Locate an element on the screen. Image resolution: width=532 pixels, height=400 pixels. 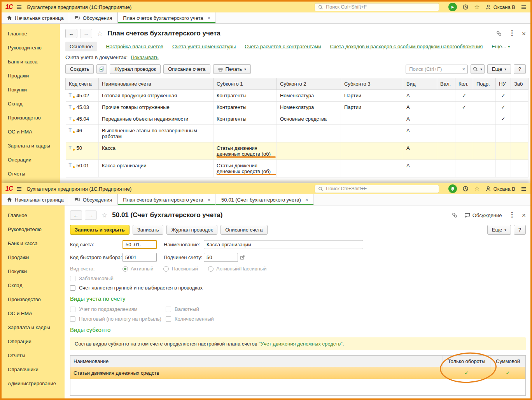
sidebar-item-sklad: Склад is located at coordinates (31, 104).